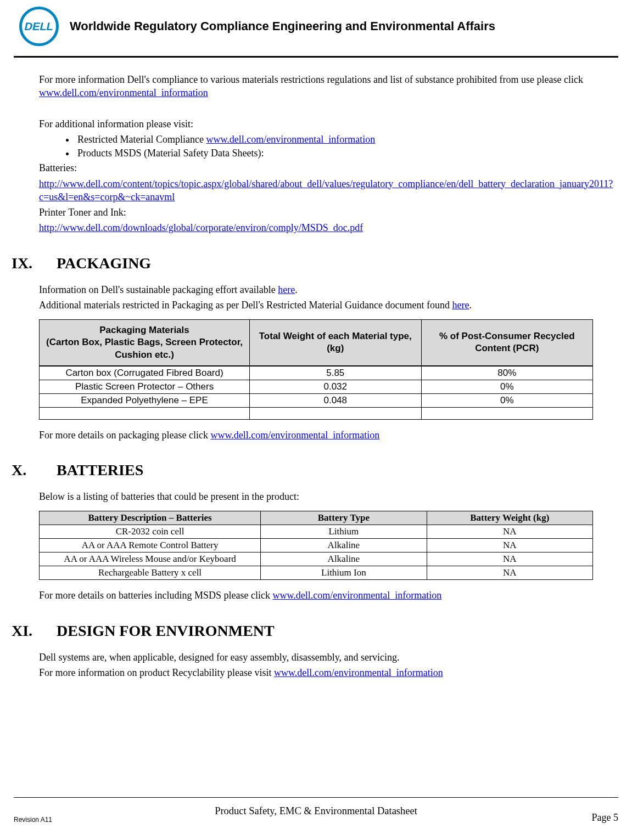 The height and width of the screenshot is (840, 632). Describe the element at coordinates (326, 190) in the screenshot. I see `batteries-link: http://www.dell.com/content/topics/topic…` at that location.